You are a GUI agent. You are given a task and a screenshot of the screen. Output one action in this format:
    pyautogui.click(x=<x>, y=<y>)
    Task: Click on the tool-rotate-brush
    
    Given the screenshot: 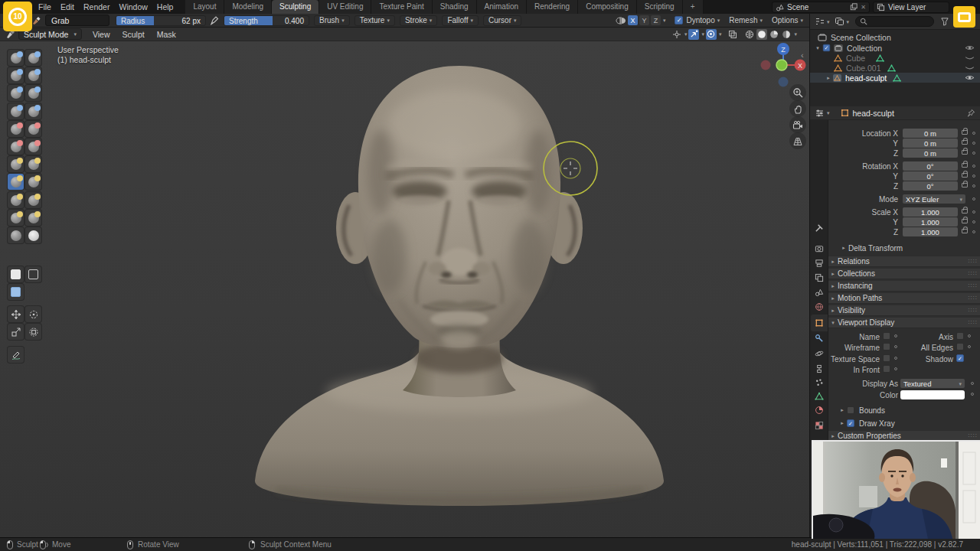 What is the action you would take?
    pyautogui.click(x=15, y=217)
    